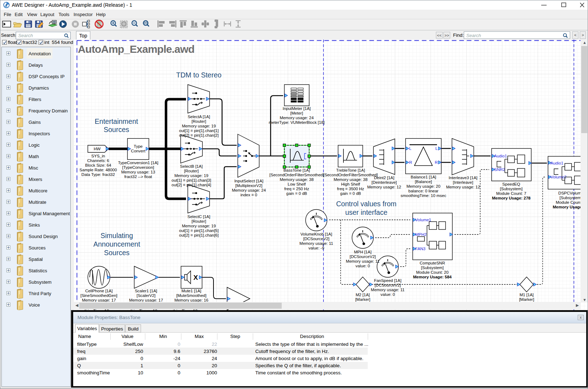 The width and height of the screenshot is (588, 389). I want to click on svg-text: Scaler1 [1A], so click(146, 291).